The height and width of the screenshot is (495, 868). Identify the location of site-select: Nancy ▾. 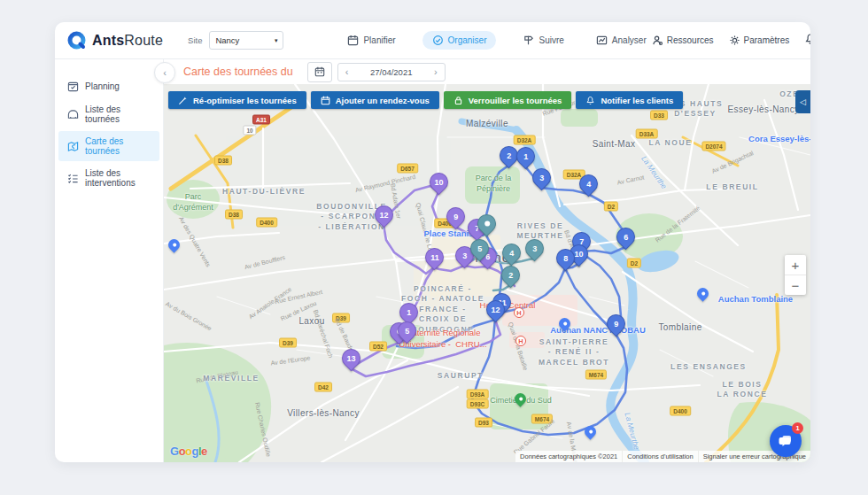
(246, 41).